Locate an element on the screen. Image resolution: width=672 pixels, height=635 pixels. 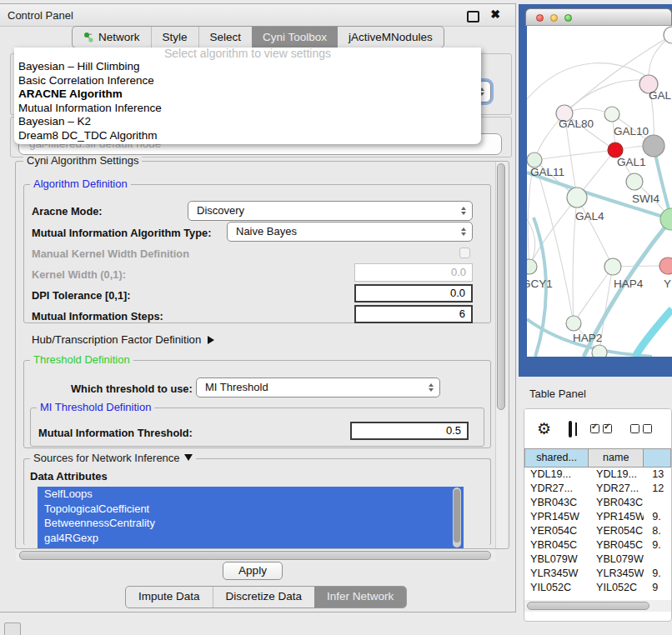
table-row: YBR045CYBR045C9. is located at coordinates (598, 545).